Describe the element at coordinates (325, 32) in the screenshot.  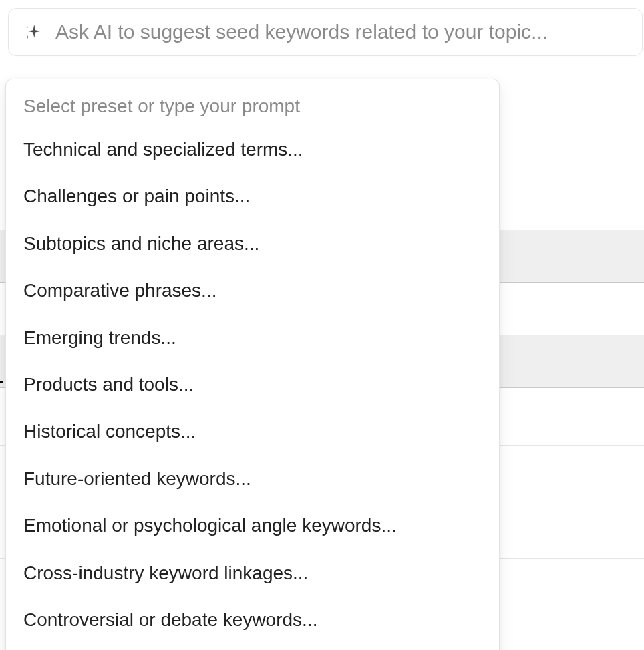
I see `ai-search-container` at that location.